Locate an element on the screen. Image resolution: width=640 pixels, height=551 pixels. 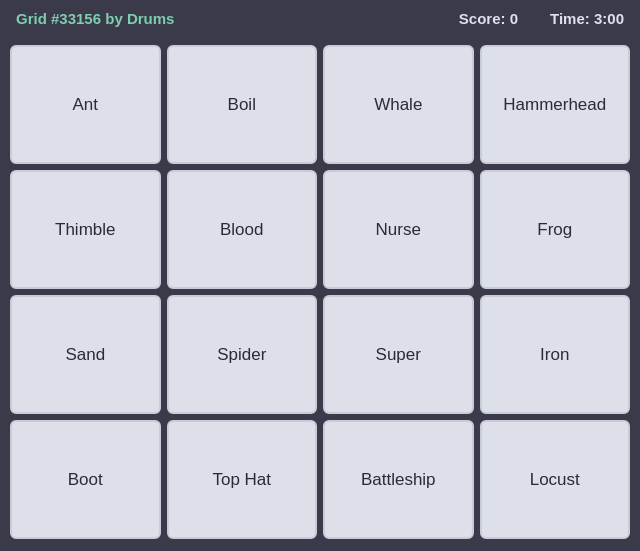
header-stats: Score: 0 Time: 3:00 is located at coordinates (542, 18).